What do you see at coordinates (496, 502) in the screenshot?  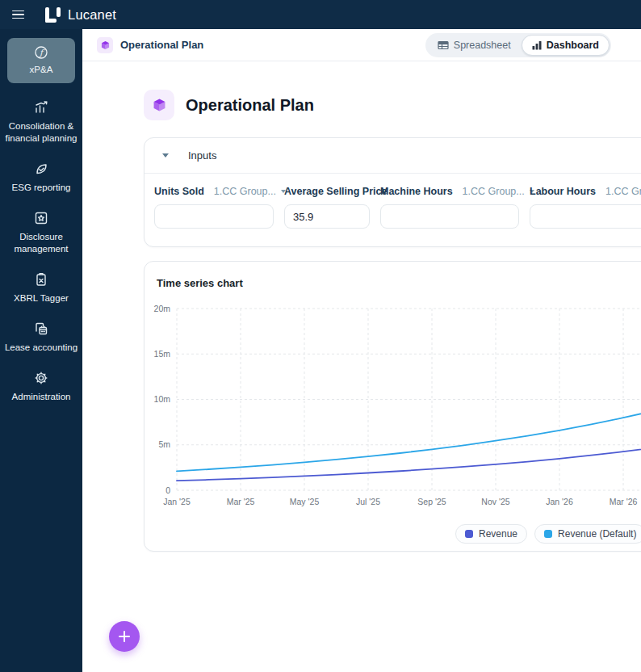 I see `svg-text: Nov '25` at bounding box center [496, 502].